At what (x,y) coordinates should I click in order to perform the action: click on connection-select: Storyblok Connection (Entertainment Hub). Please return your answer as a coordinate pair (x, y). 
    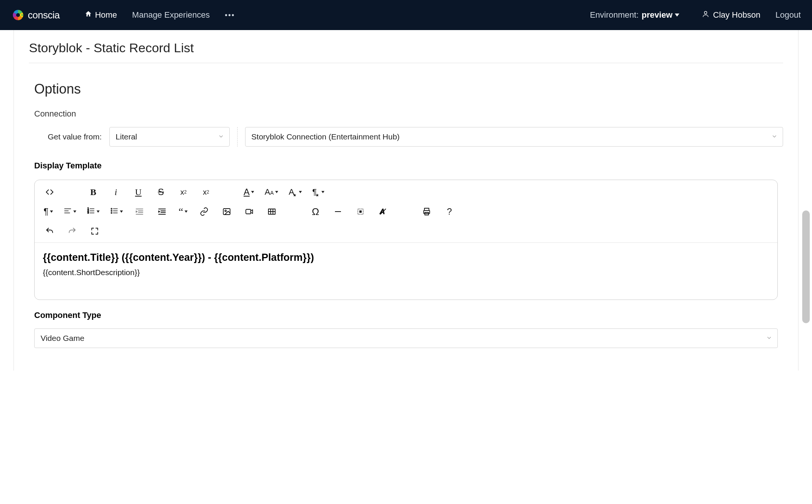
    Looking at the image, I should click on (514, 137).